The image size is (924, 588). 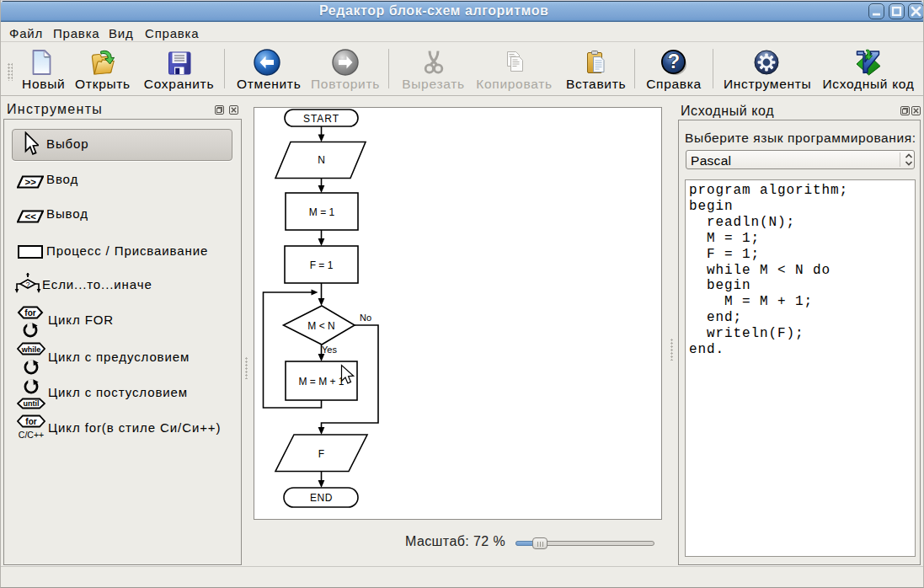 I want to click on svg-text: C/C++, so click(x=31, y=435).